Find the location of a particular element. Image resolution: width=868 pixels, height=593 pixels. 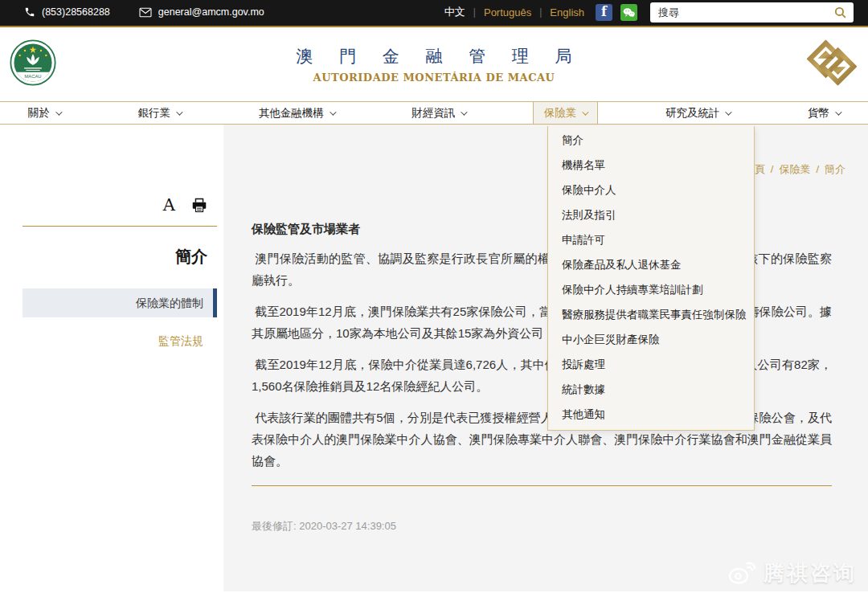

phone-contact: (853)28568288 is located at coordinates (68, 12).